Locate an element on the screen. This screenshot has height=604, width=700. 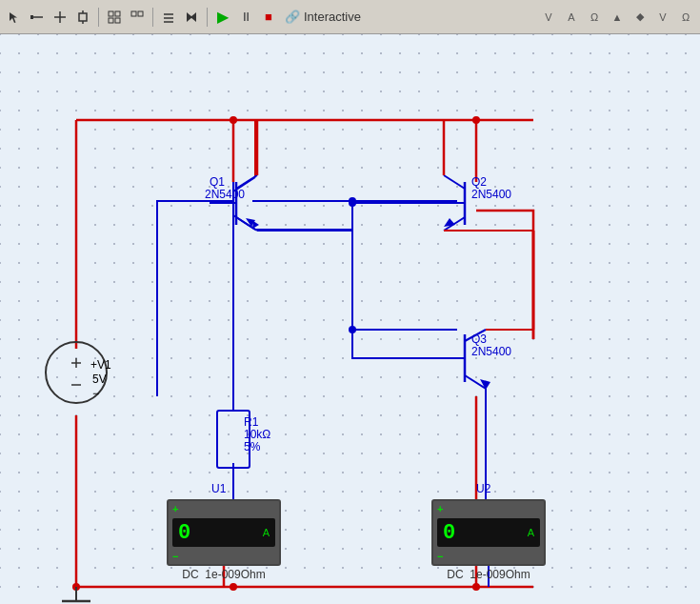
component-tool is located at coordinates (83, 17).